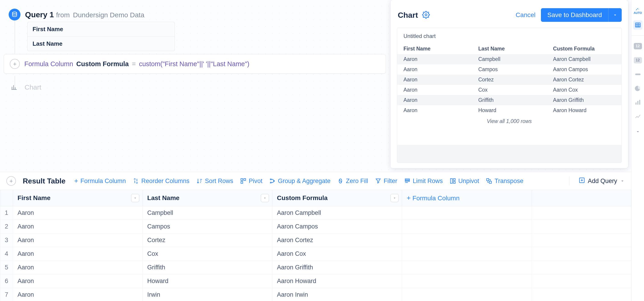  Describe the element at coordinates (316, 213) in the screenshot. I see `table-row: 1AaronCampbellAaron Campbell` at that location.